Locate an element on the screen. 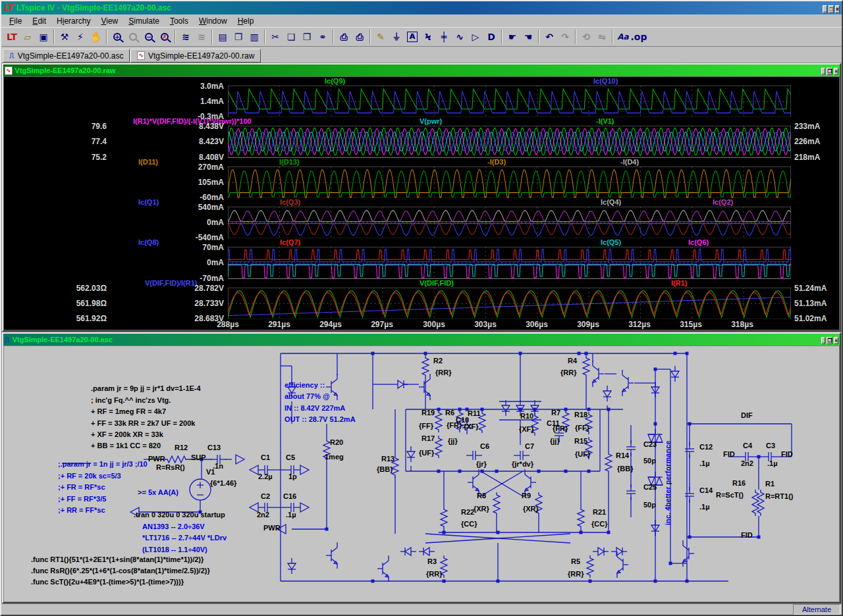 The width and height of the screenshot is (843, 616). trace-label: I(R1)*V(DIF,FID)/(-I(V1)*V(pwr))*100 is located at coordinates (192, 121).